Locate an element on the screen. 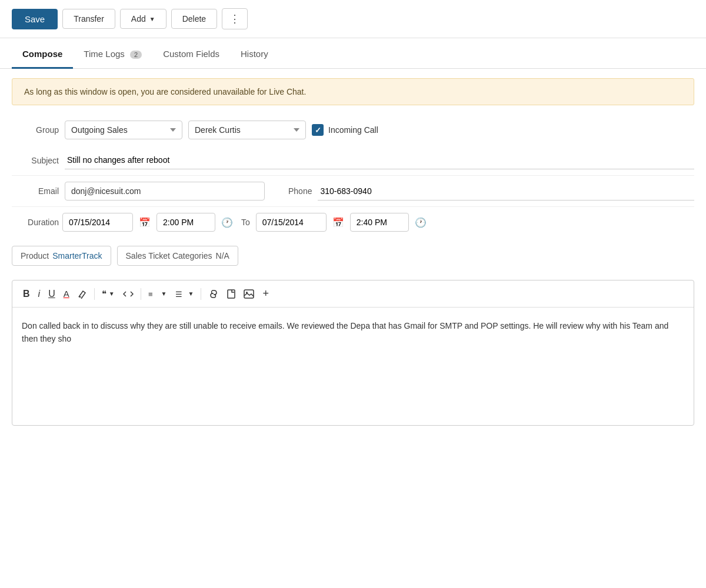 This screenshot has width=706, height=588. time-logs-badge: 2 is located at coordinates (136, 55).